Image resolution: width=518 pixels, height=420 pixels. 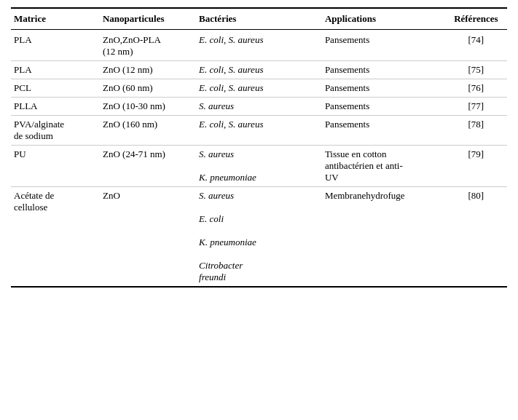 I want to click on table-row: PCLZnO (60 nm)E. coli, S. aureusPansemen…, so click(x=259, y=89).